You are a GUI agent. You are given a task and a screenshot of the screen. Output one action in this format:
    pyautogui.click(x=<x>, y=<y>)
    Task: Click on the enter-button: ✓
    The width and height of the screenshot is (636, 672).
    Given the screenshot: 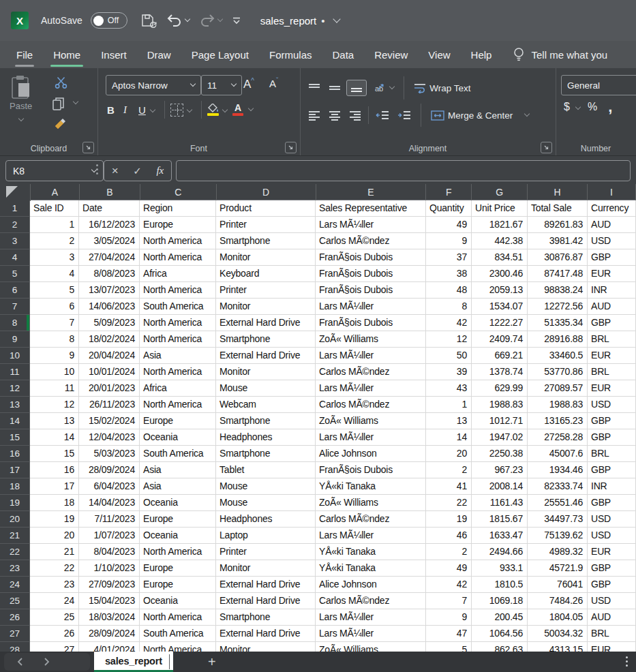 What is the action you would take?
    pyautogui.click(x=138, y=171)
    